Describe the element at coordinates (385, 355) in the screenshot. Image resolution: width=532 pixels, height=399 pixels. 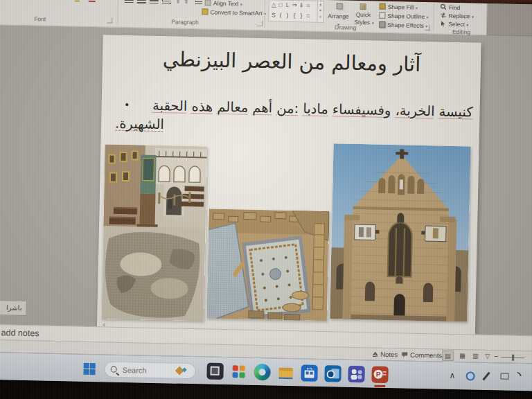
I see `notes-toggle-button: Notes` at that location.